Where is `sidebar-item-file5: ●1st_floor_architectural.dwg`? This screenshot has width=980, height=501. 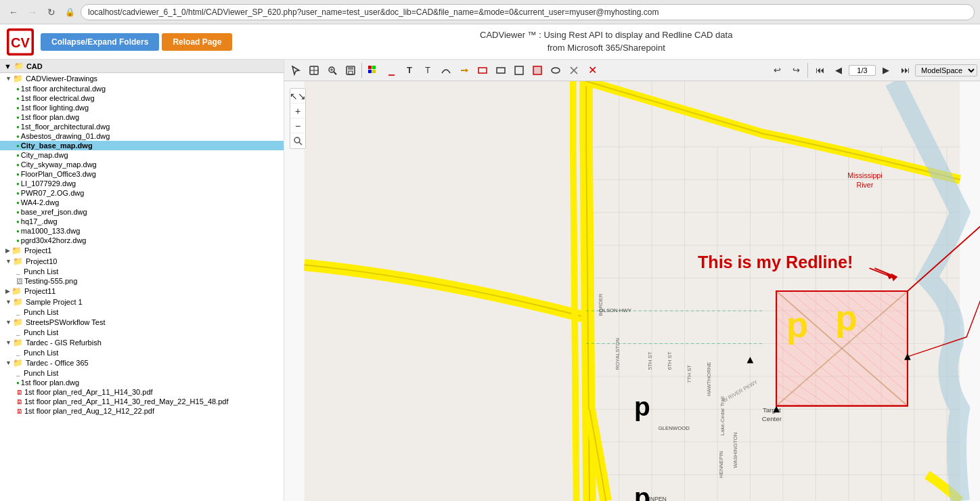
sidebar-item-file5: ●1st_floor_architectural.dwg is located at coordinates (142, 127).